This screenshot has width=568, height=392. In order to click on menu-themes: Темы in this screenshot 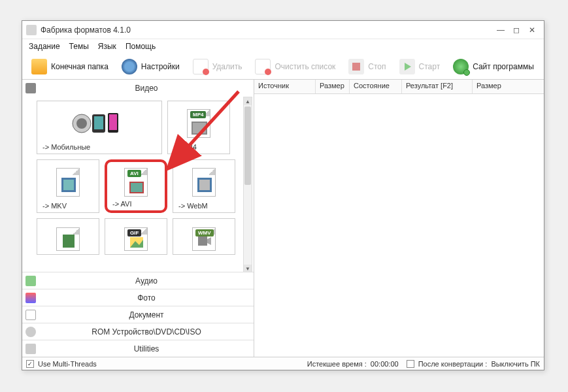, I will do `click(79, 46)`.